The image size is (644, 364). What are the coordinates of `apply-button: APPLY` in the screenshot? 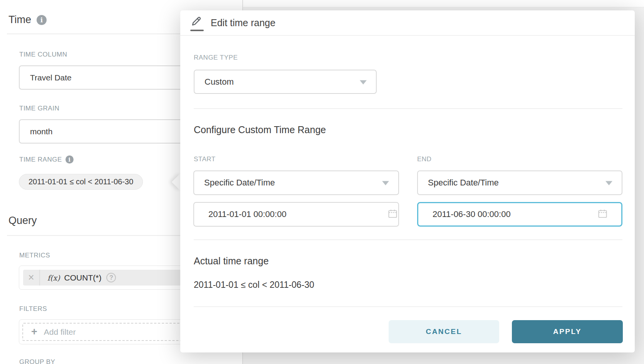 It's located at (567, 332).